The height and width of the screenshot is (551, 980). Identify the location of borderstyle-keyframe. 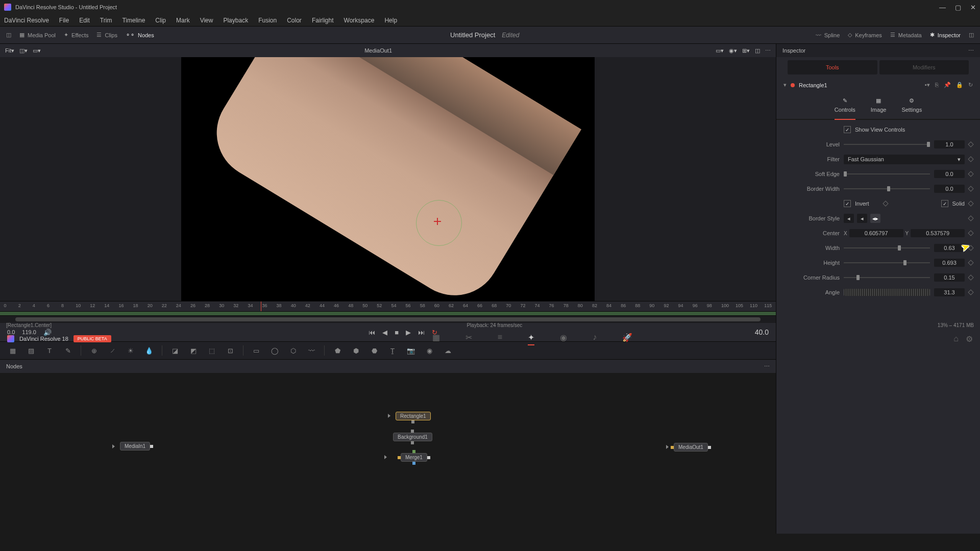
(971, 218).